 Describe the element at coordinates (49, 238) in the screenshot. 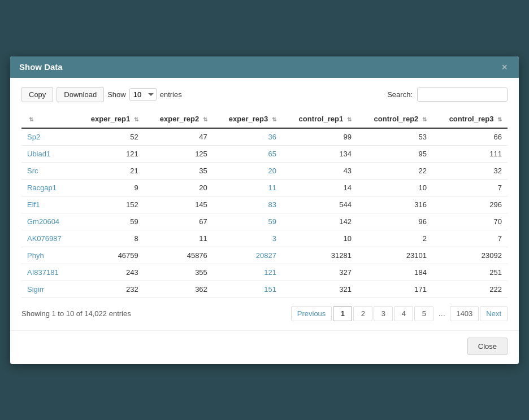

I see `cell-gene: AK076987` at that location.